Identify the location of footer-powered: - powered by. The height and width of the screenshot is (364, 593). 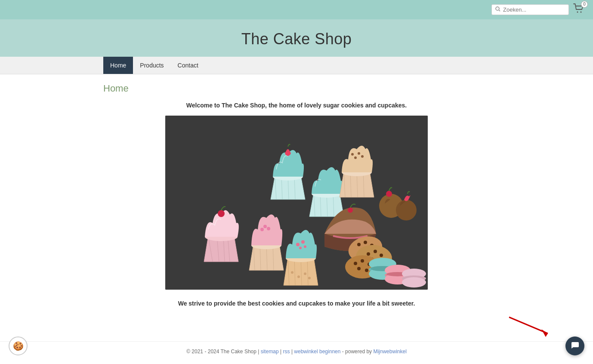
(358, 352).